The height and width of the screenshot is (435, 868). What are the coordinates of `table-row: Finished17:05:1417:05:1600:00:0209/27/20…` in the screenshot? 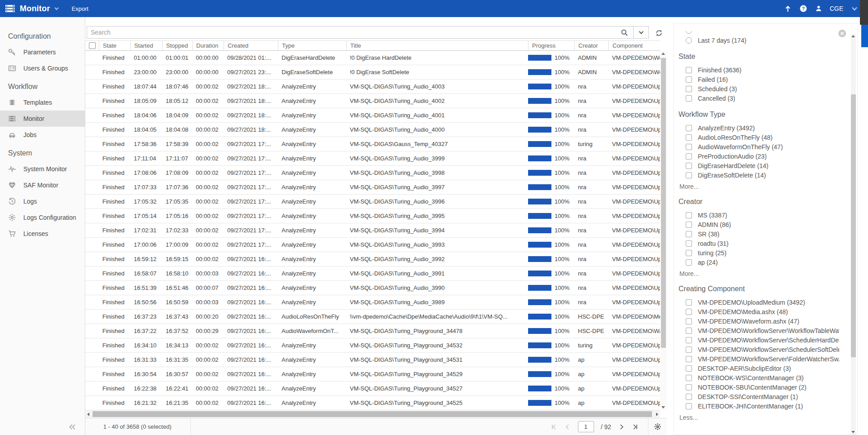 It's located at (373, 216).